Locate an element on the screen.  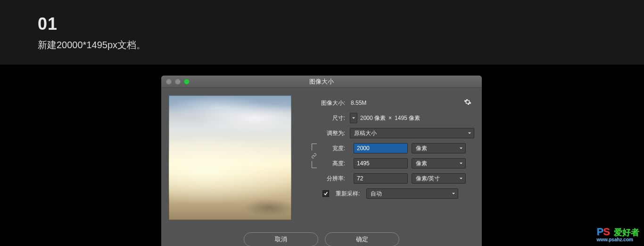
link-icon is located at coordinates (314, 156).